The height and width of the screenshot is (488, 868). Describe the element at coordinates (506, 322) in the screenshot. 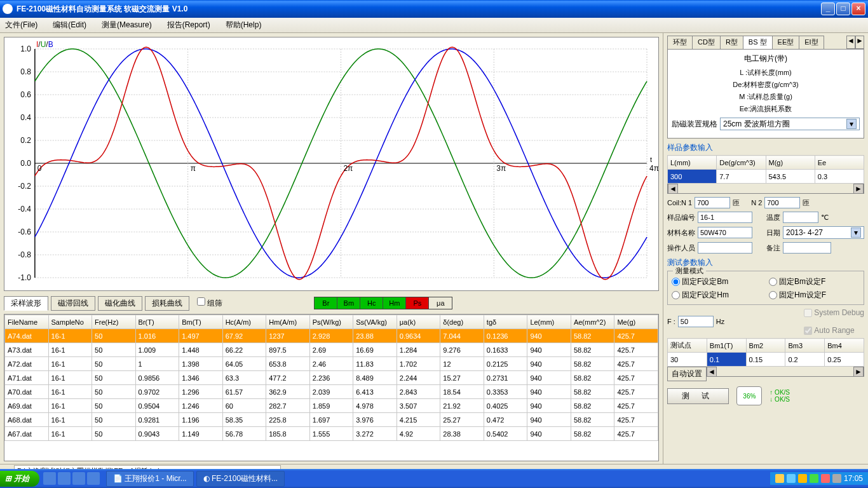

I see `col-header: tgδ` at that location.